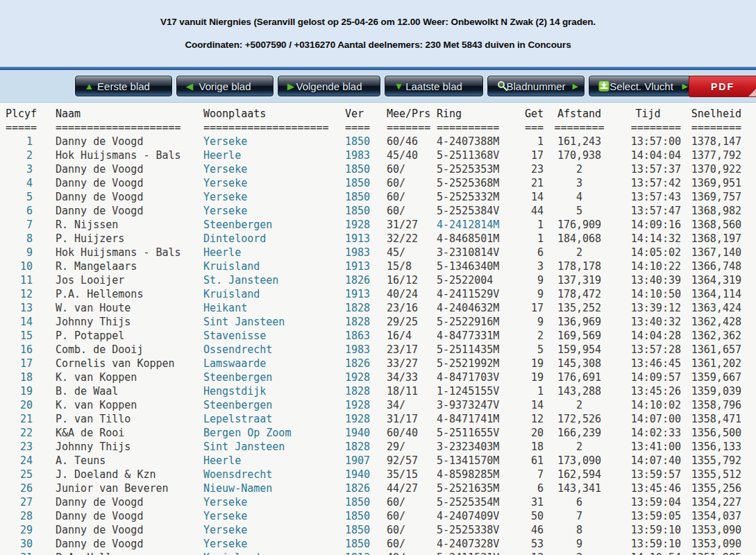  What do you see at coordinates (579, 239) in the screenshot?
I see `cell-afstand: 184,068` at bounding box center [579, 239].